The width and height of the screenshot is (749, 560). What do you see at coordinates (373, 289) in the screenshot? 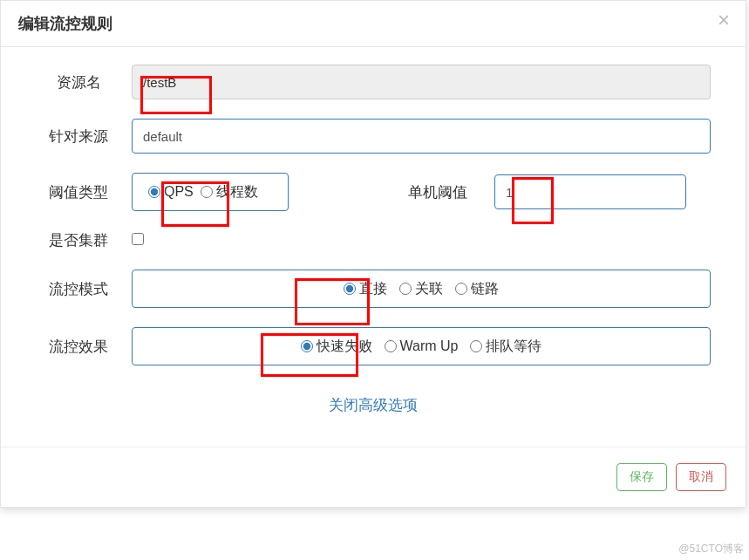
I see `row-mode: 流控模式 直接 关联 链路` at bounding box center [373, 289].